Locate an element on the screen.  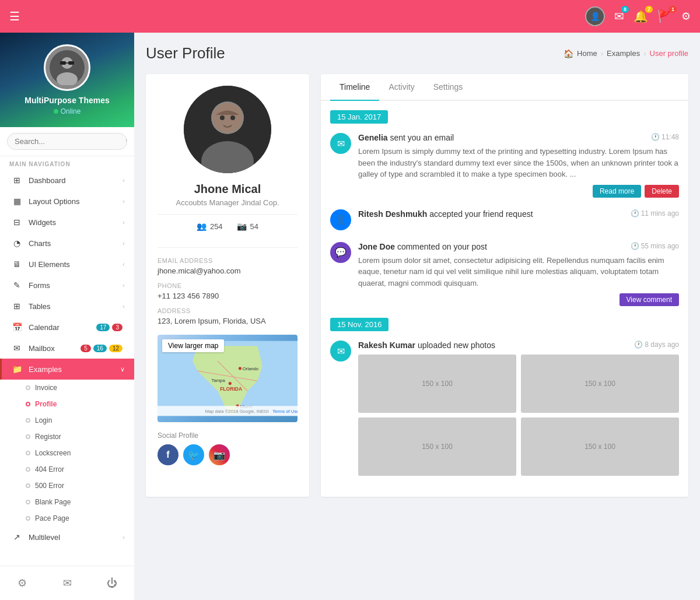
calendar-badge1: 17 is located at coordinates (103, 328).